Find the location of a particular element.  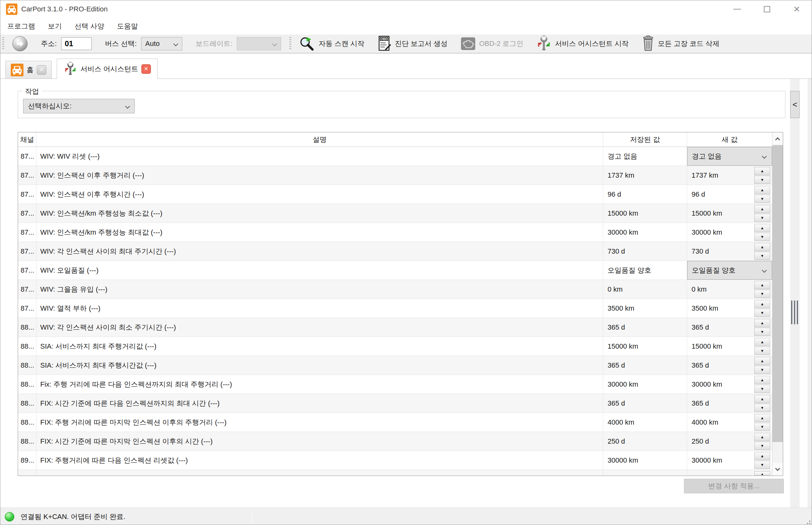

description-cell: WIV: 열적 부하 (---) is located at coordinates (320, 308).